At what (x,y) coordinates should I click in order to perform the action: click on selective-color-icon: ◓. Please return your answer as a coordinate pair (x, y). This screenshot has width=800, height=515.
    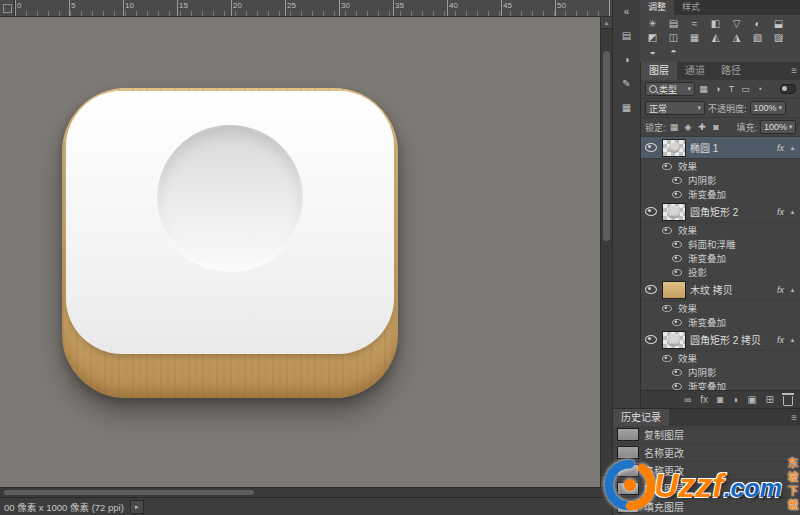
    Looking at the image, I should click on (674, 52).